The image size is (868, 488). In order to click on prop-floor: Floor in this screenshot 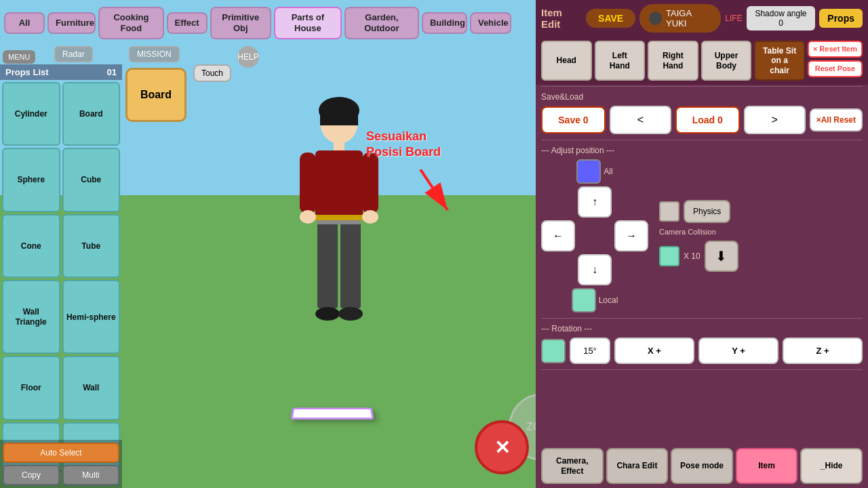, I will do `click(31, 388)`.